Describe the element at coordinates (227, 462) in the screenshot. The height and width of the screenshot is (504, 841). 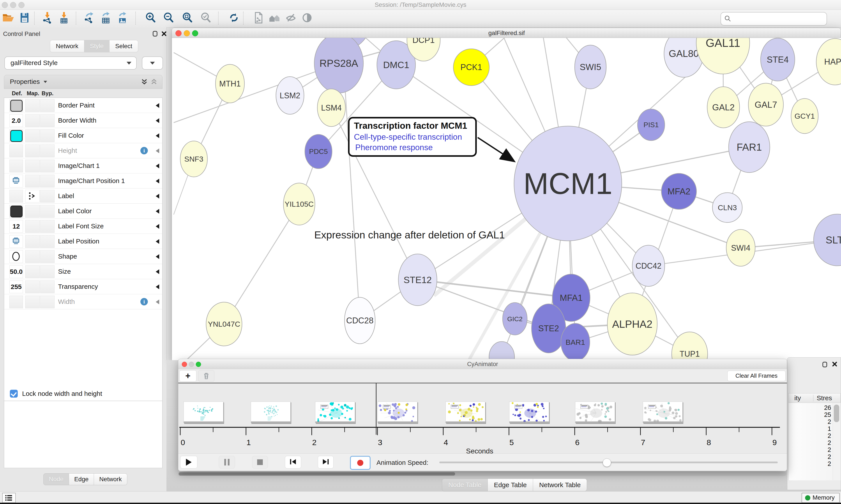
I see `pause-button` at that location.